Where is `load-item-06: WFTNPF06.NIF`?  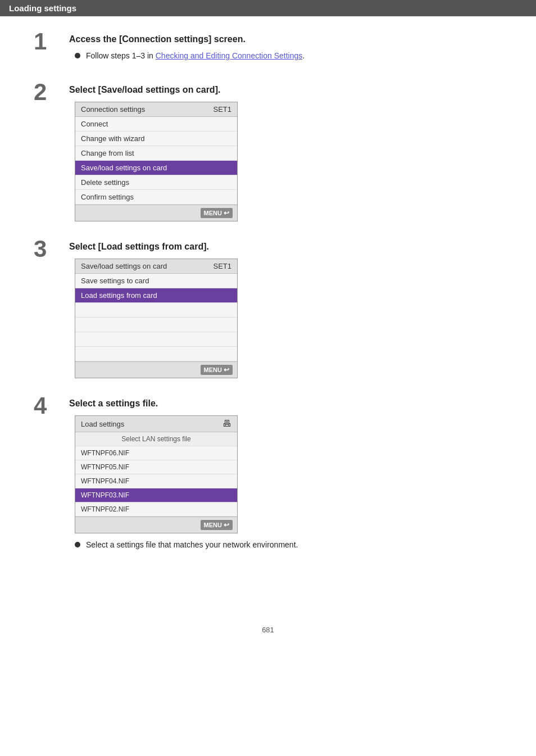 load-item-06: WFTNPF06.NIF is located at coordinates (156, 453).